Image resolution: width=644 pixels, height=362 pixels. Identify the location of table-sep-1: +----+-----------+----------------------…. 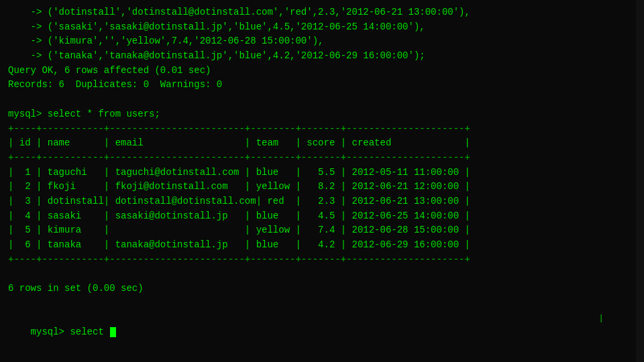
(322, 129).